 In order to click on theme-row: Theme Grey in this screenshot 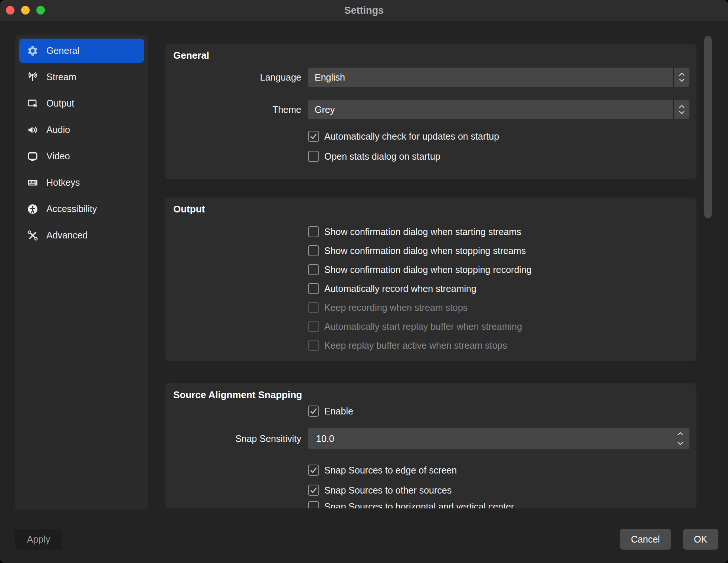, I will do `click(431, 110)`.